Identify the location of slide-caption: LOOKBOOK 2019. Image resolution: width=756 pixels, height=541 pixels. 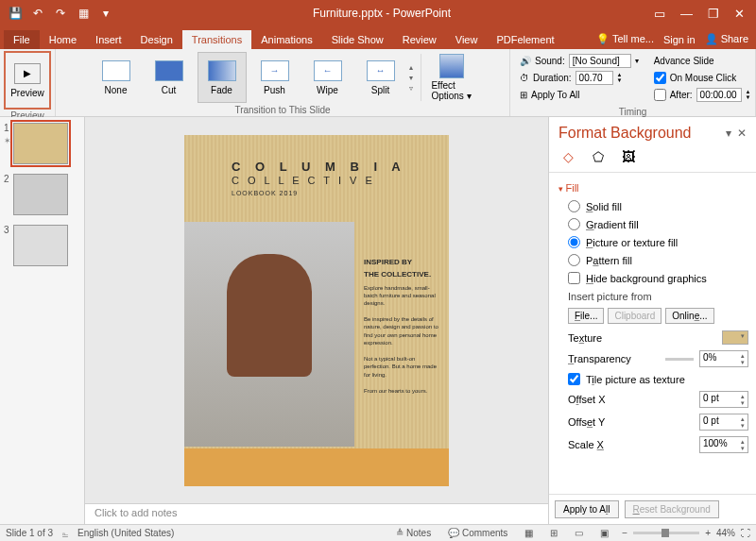
(265, 193).